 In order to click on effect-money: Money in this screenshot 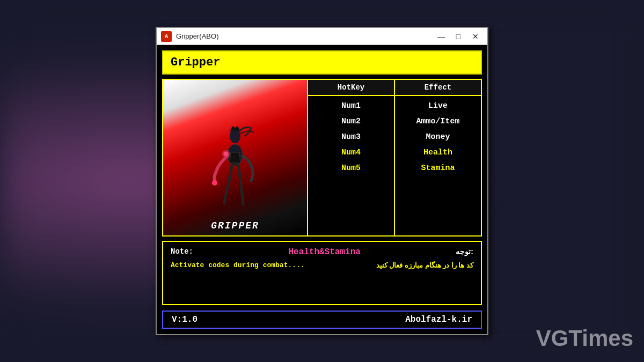, I will do `click(438, 137)`.